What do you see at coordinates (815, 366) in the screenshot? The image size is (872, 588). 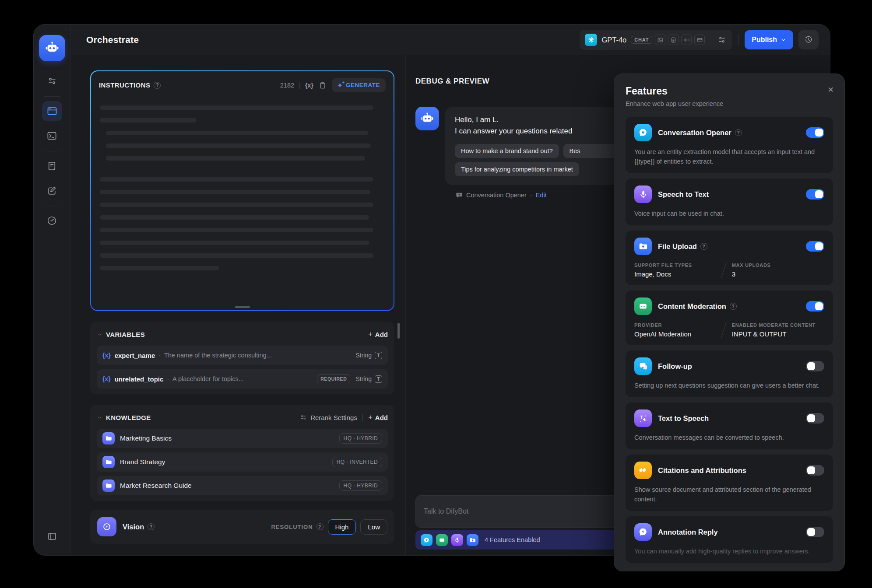 I see `follow-up-toggle` at bounding box center [815, 366].